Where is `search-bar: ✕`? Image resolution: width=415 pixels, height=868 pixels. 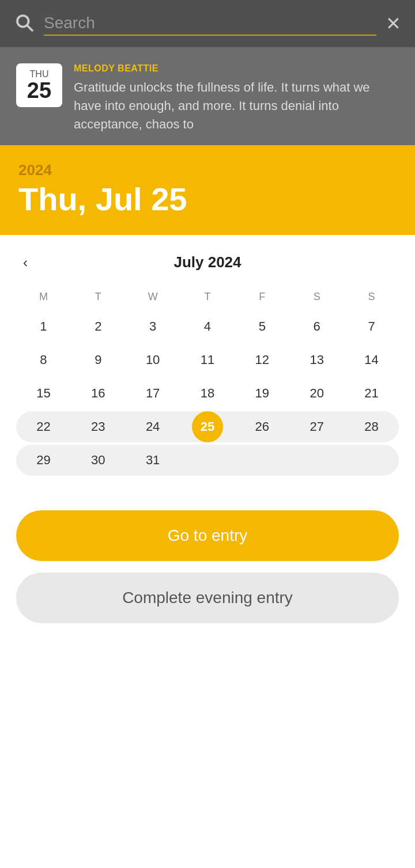 search-bar: ✕ is located at coordinates (207, 24).